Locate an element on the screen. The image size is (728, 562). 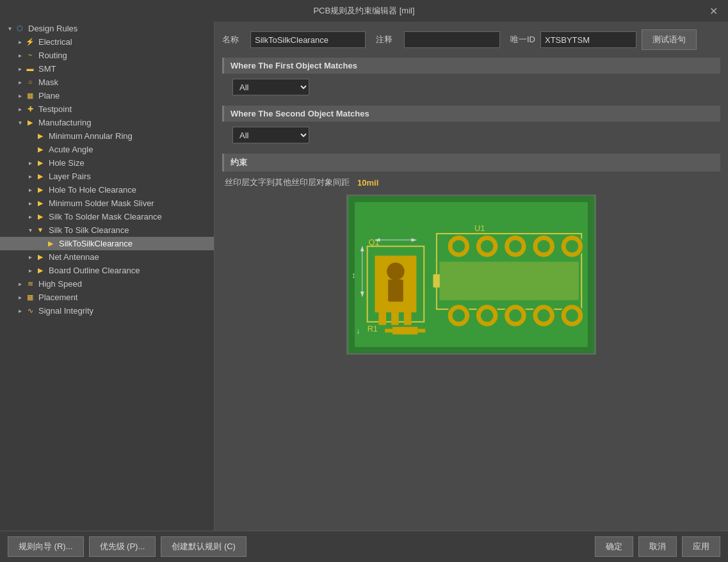
tree-label-smt: SMT is located at coordinates (47, 69).